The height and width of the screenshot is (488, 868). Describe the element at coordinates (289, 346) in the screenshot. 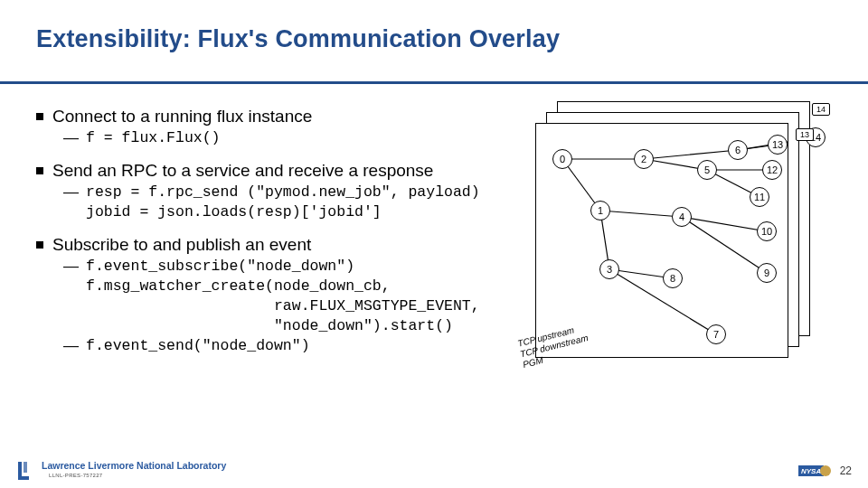

I see `code-line: —f.event_send("node_down")` at that location.